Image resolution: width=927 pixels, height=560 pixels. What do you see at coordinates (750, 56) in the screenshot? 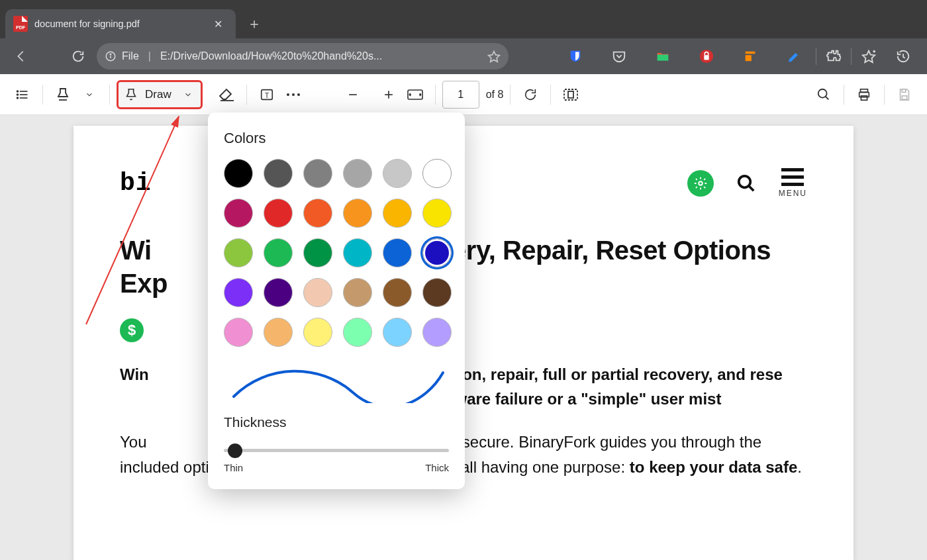
I see `ext-adobe-icon` at bounding box center [750, 56].